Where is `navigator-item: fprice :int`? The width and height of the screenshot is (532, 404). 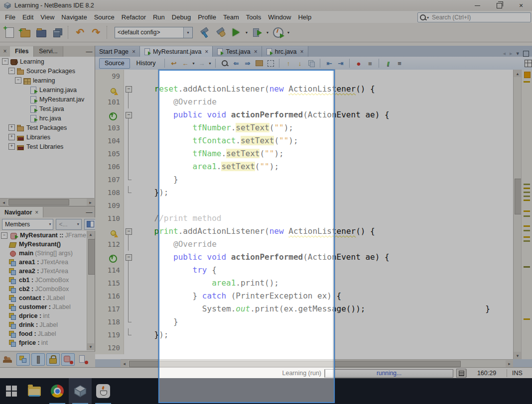 navigator-item: fprice :int is located at coordinates (43, 343).